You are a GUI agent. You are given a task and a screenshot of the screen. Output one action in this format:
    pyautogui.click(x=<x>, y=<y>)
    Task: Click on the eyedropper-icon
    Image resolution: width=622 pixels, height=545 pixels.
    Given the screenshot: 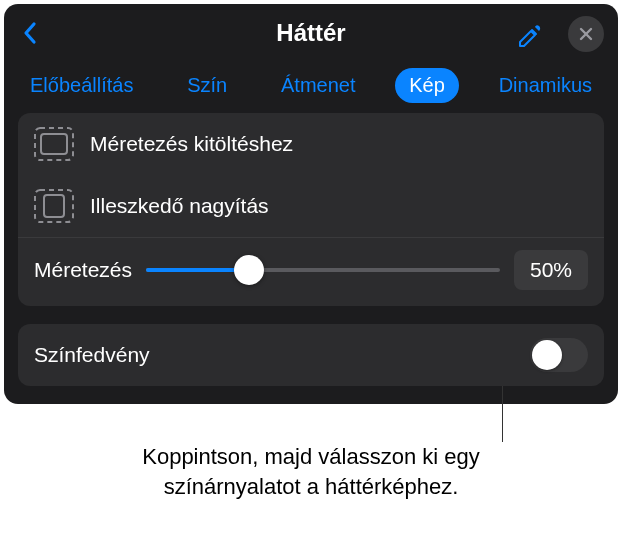 What is the action you would take?
    pyautogui.click(x=530, y=36)
    